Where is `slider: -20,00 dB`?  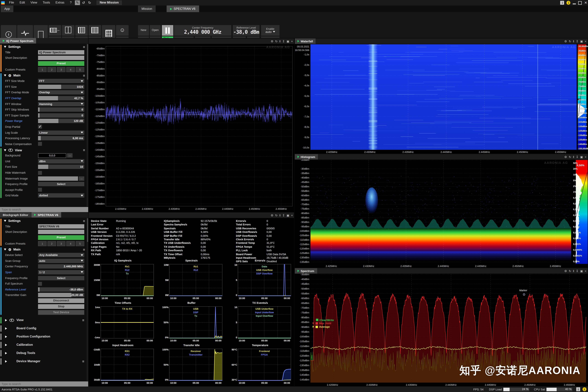
slider: -20,00 dB is located at coordinates (61, 295).